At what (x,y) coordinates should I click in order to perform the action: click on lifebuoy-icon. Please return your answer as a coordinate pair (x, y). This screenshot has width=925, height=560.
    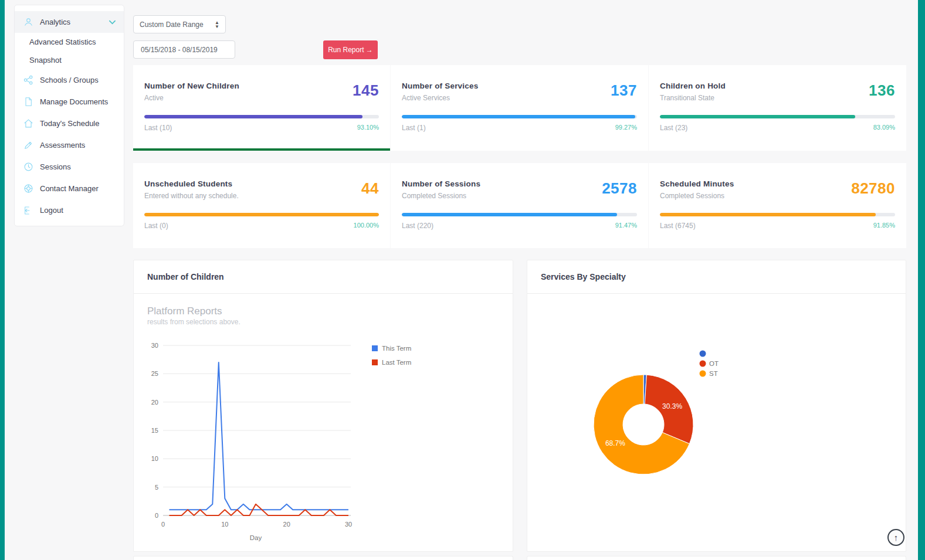
    Looking at the image, I should click on (28, 189).